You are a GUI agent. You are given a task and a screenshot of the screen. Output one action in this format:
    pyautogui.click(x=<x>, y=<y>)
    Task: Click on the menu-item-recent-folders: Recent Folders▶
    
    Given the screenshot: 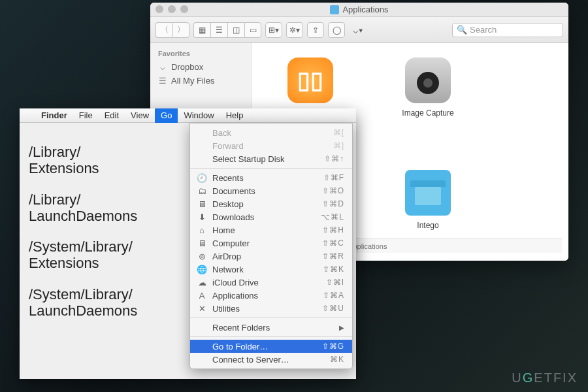 What is the action you would take?
    pyautogui.click(x=271, y=327)
    